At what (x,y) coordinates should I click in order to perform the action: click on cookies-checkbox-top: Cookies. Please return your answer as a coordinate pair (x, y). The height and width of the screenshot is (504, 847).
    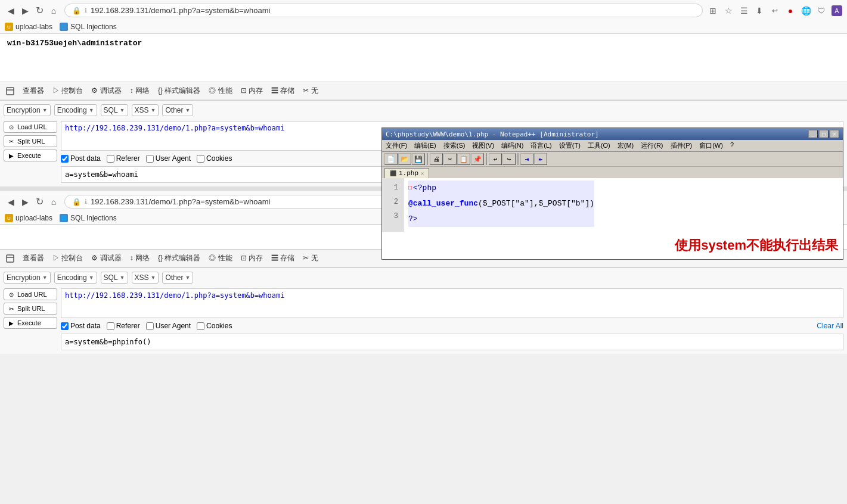
    Looking at the image, I should click on (215, 158).